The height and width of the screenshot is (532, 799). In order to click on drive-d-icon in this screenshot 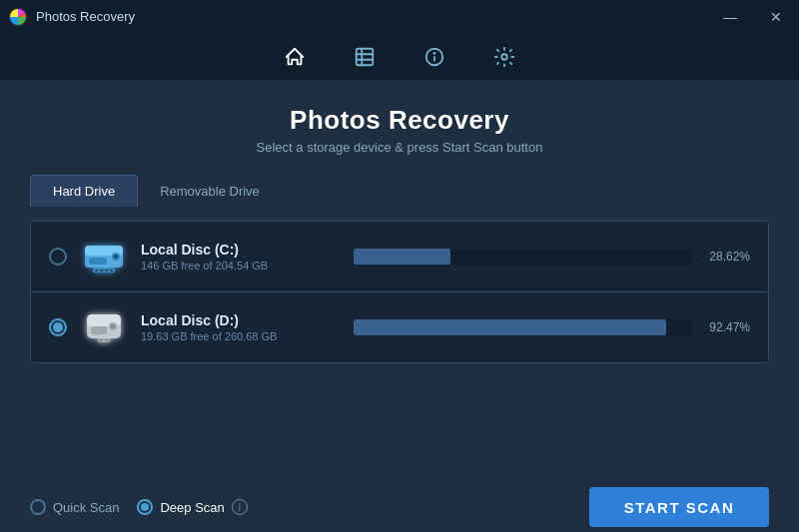, I will do `click(104, 327)`.